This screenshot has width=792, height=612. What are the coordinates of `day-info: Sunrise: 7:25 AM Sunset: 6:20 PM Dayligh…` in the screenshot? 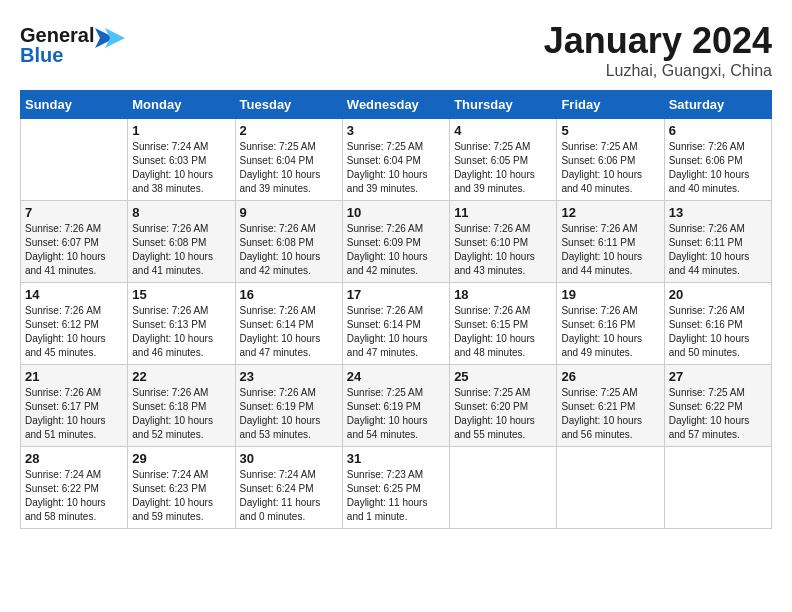 It's located at (503, 414).